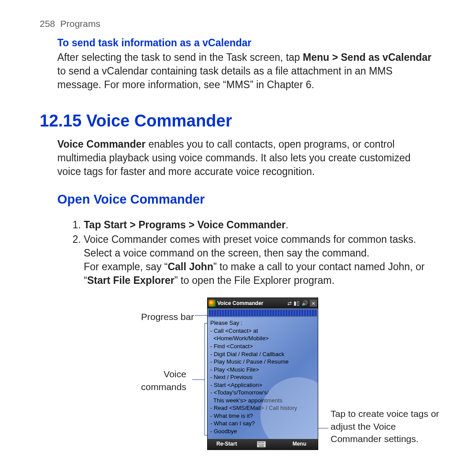 The image size is (476, 476). Describe the element at coordinates (180, 57) in the screenshot. I see `text: After selecting the task to send in the …` at that location.